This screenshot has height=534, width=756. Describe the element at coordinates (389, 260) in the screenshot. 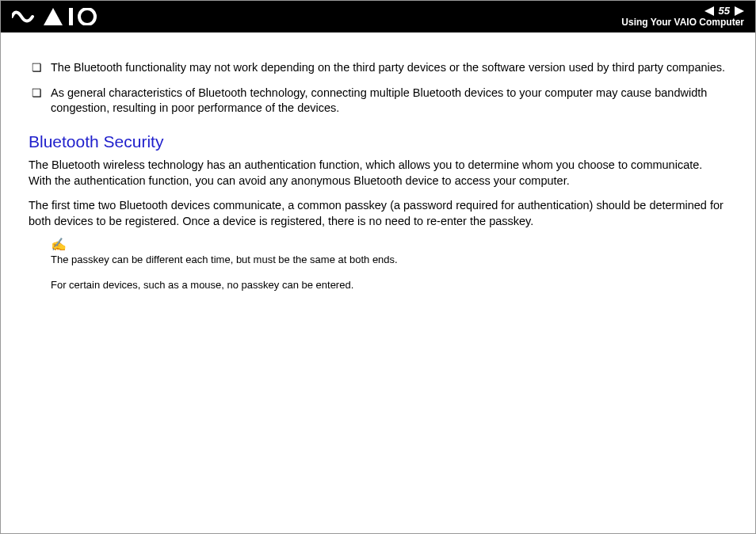

I see `note-line: The passkey can be different each time, …` at that location.